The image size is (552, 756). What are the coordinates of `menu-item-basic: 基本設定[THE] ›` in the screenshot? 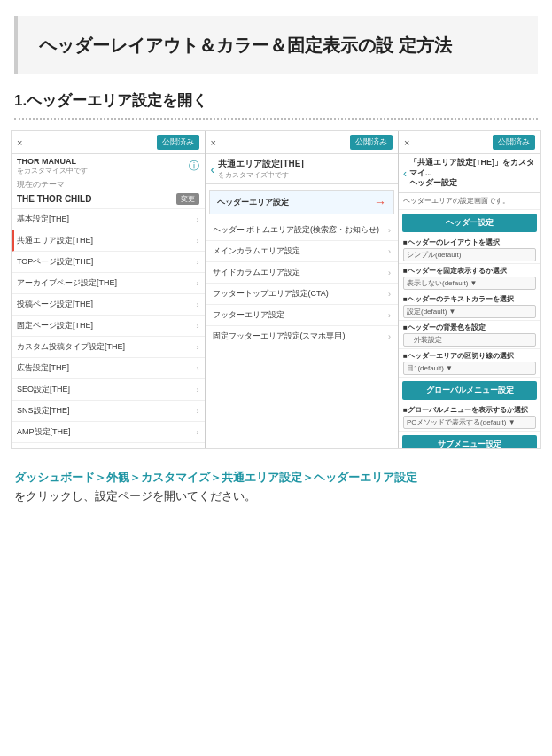 It's located at (108, 220).